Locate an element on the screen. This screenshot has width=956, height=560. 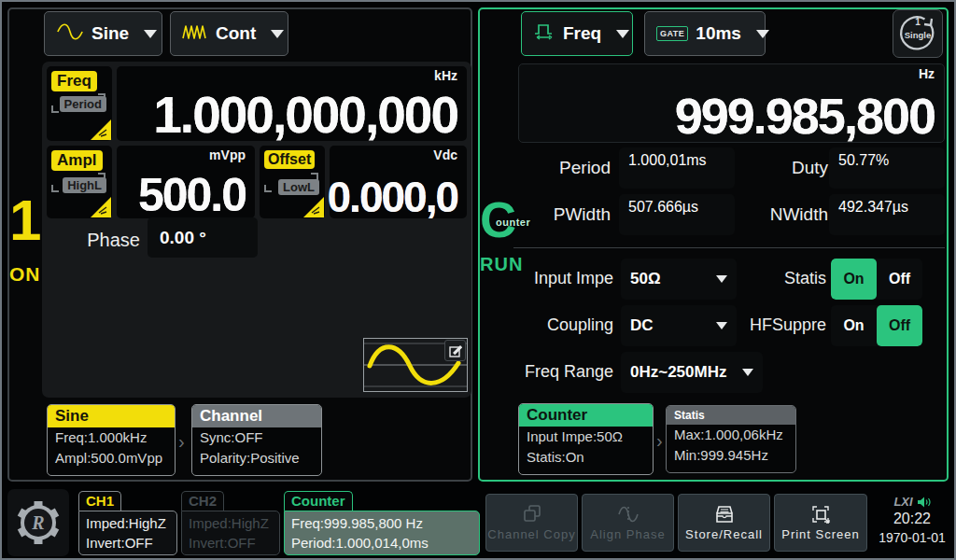
ampl-selector: Ampl HighL is located at coordinates (79, 182).